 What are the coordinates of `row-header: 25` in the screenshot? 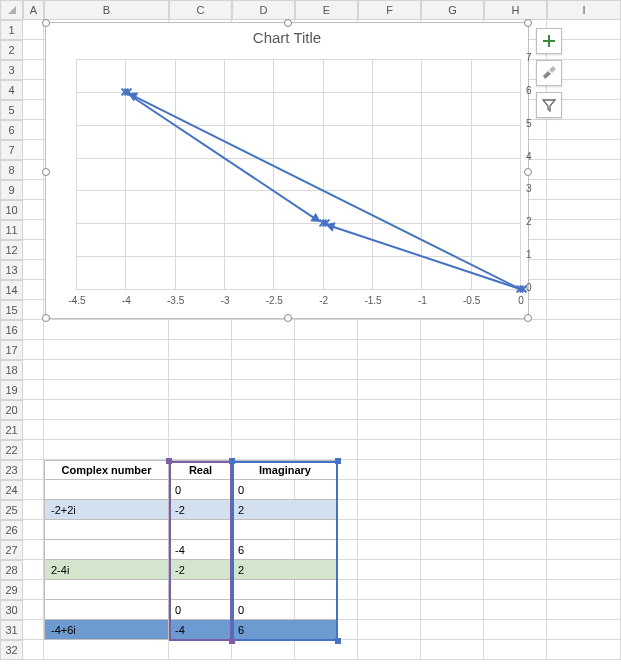 It's located at (12, 510).